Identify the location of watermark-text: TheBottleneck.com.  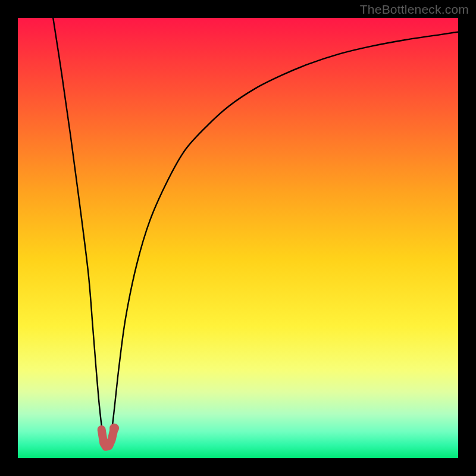
(414, 10).